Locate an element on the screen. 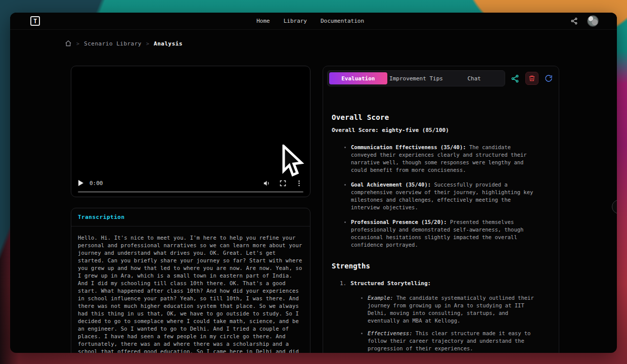 The height and width of the screenshot is (364, 627). app-logo: T is located at coordinates (35, 21).